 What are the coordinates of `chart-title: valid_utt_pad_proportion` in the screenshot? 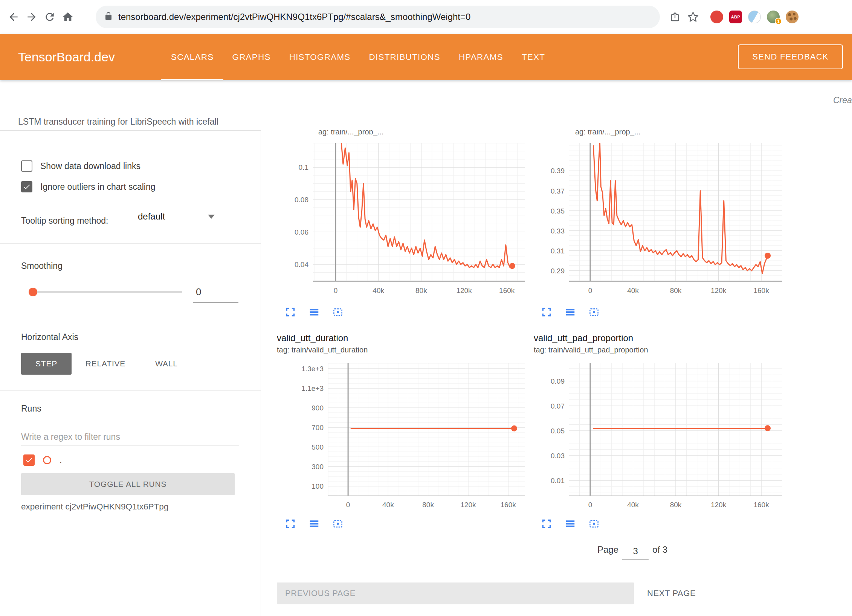 It's located at (583, 338).